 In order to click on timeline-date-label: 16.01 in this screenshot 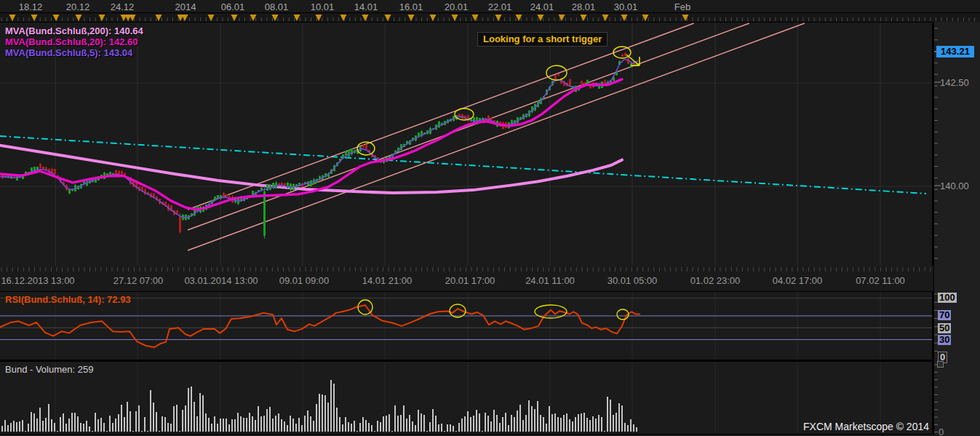, I will do `click(412, 7)`.